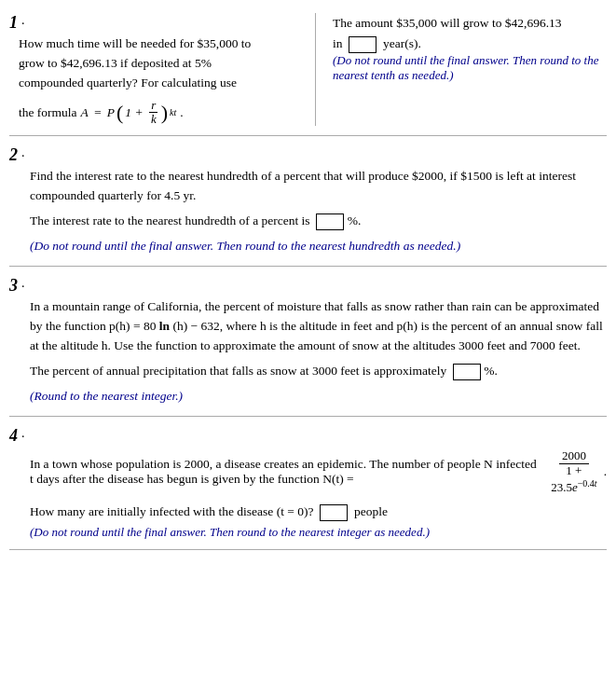 The width and height of the screenshot is (616, 675). I want to click on q4-answer-unit: people, so click(371, 511).